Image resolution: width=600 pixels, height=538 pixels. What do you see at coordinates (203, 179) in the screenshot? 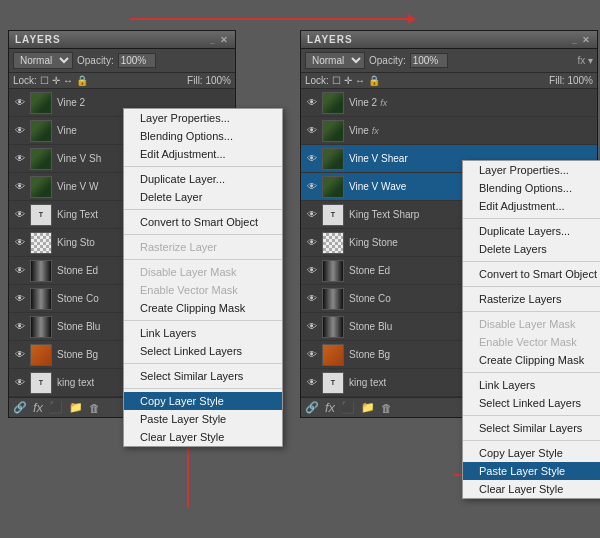
I see `menu-item-duplicate-layer: Duplicate Layer...` at bounding box center [203, 179].